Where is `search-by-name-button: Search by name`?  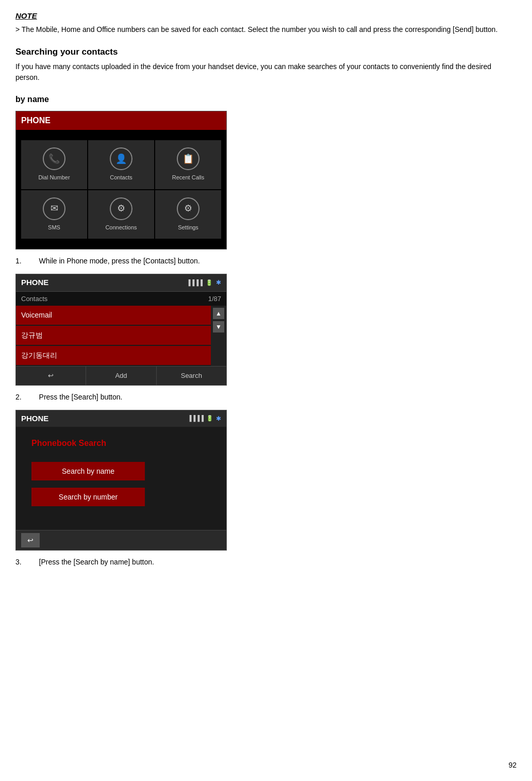
search-by-name-button: Search by name is located at coordinates (88, 471).